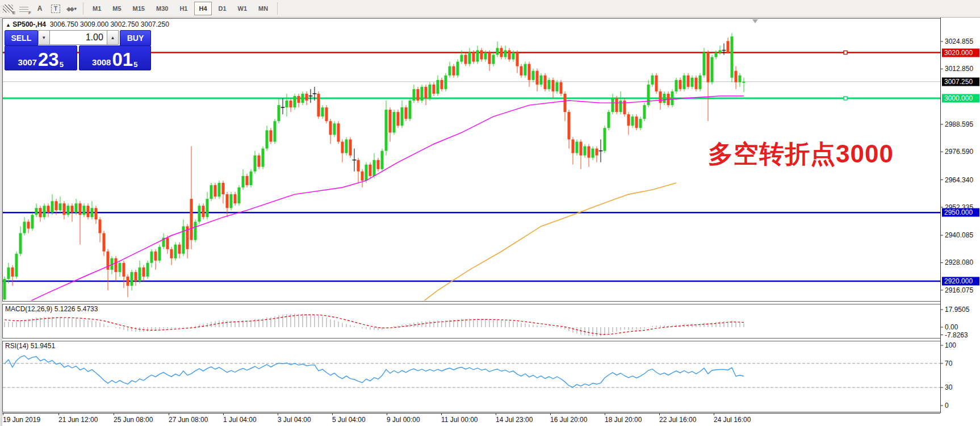 This screenshot has height=426, width=980. Describe the element at coordinates (294, 420) in the screenshot. I see `time-tick-label: 3 Jul 04:00` at that location.